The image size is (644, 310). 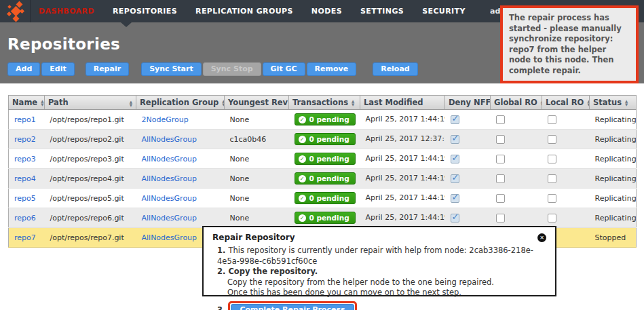 What do you see at coordinates (27, 103) in the screenshot?
I see `column-header-name: Name▲▼` at bounding box center [27, 103].